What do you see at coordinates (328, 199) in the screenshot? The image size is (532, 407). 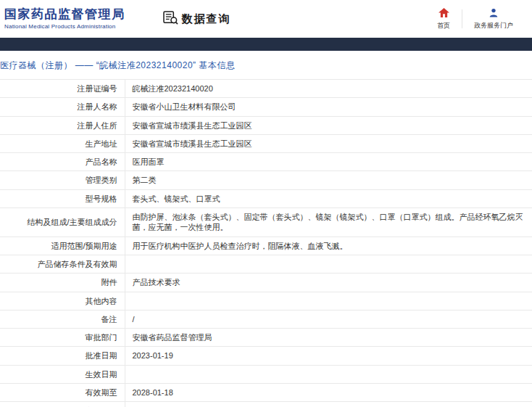 I see `row-value: 套头式、镜架式、口罩式` at bounding box center [328, 199].